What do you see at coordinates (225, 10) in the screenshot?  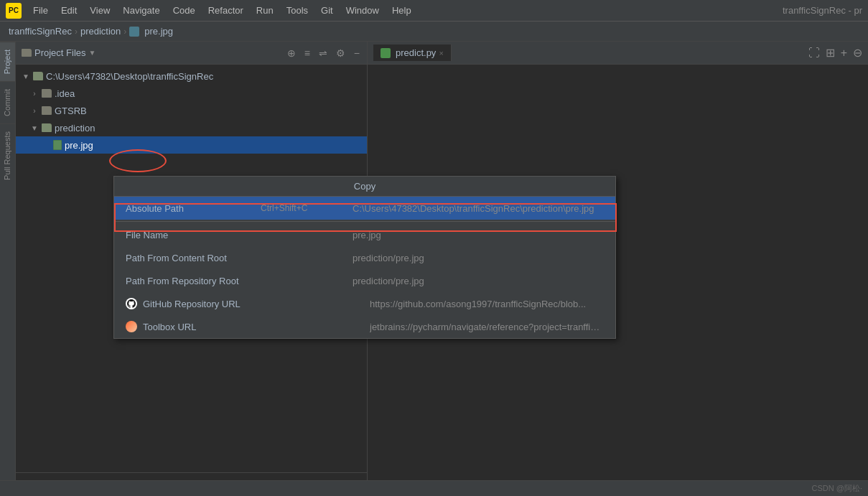 I see `menu-refactor: Refactor` at bounding box center [225, 10].